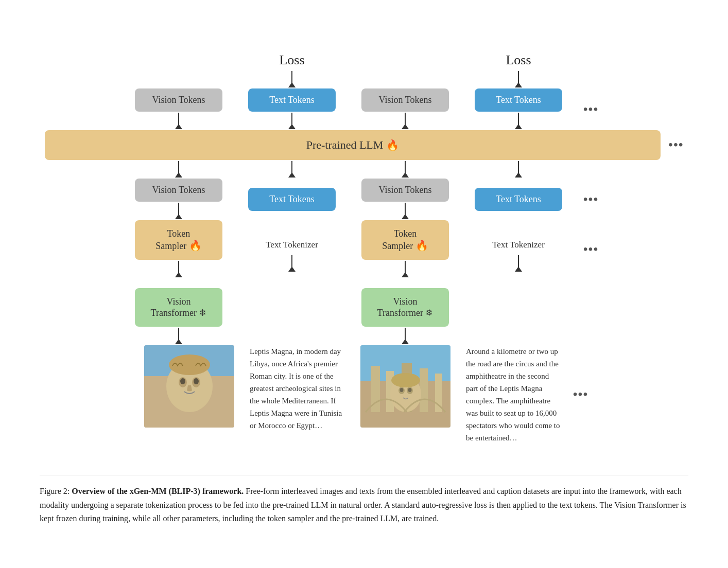  Describe the element at coordinates (518, 109) in the screenshot. I see `col-top-text-2: Text Tokens` at that location.